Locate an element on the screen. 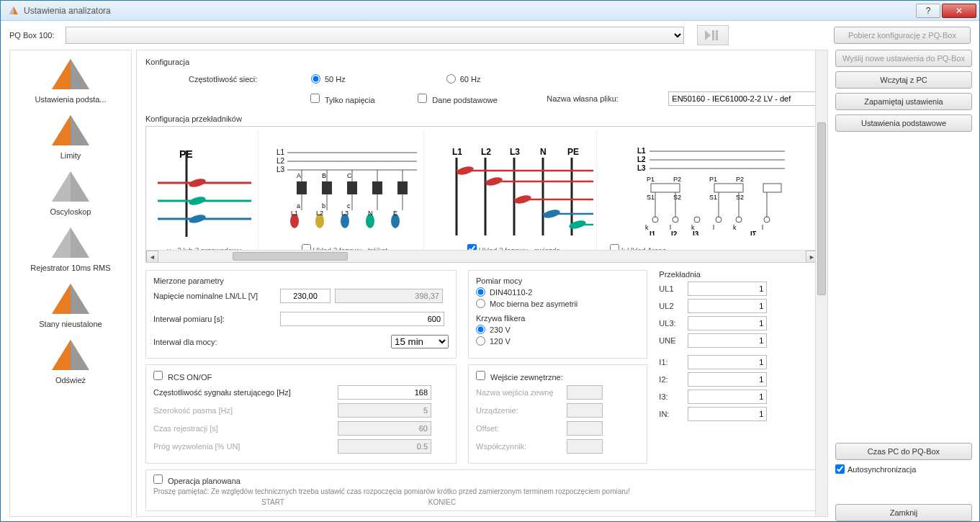  ratio-i3-input is located at coordinates (727, 397).